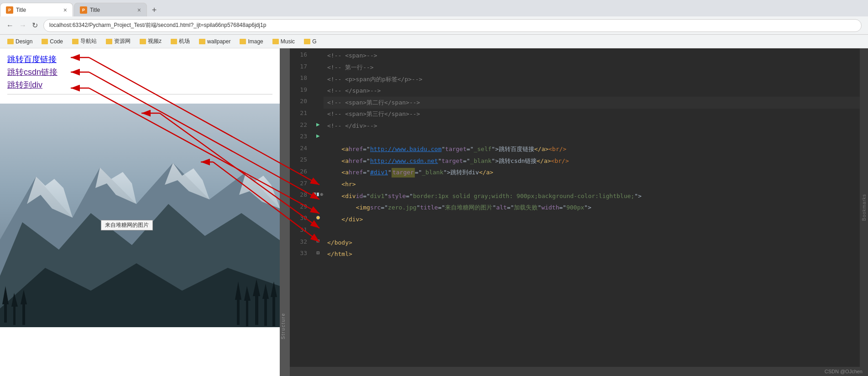 Image resolution: width=868 pixels, height=376 pixels. What do you see at coordinates (154, 10) in the screenshot?
I see `new-tab-button: +` at bounding box center [154, 10].